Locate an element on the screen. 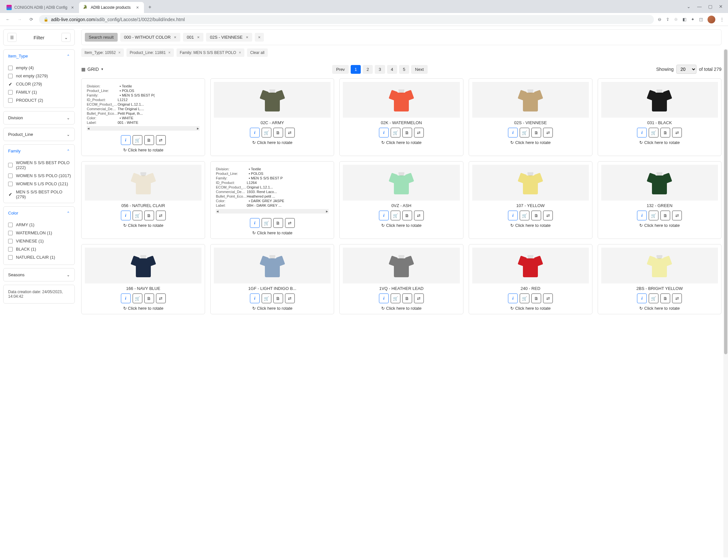 The image size is (728, 560). maximize-icon: ▢ is located at coordinates (710, 7).